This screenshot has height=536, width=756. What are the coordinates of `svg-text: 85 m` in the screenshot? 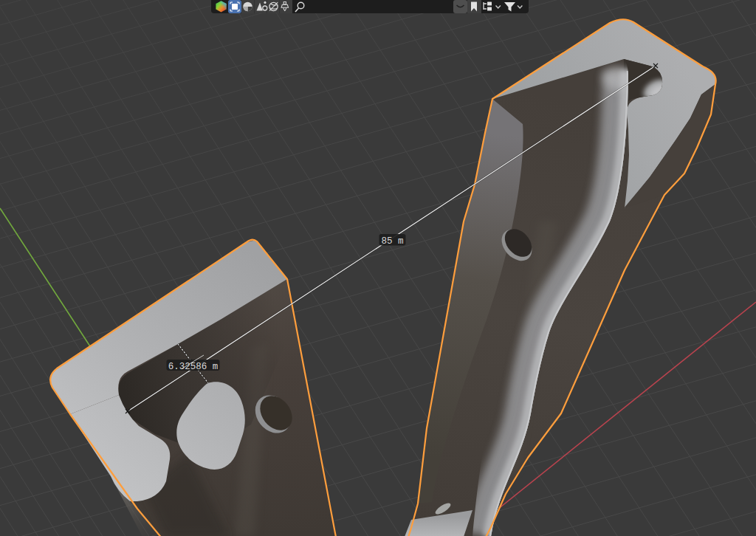 It's located at (392, 241).